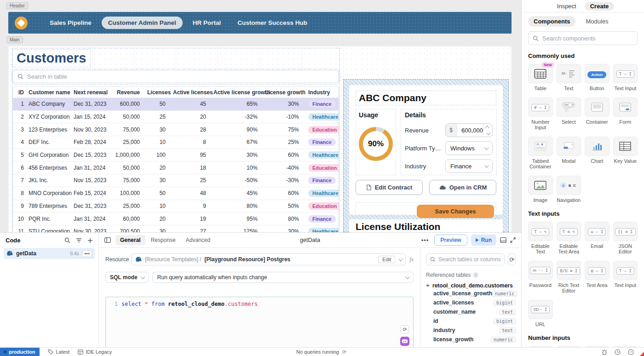 The height and width of the screenshot is (356, 644). Describe the element at coordinates (190, 323) in the screenshot. I see `sql-code-line: select * from retool_cloud_demo.customer…` at that location.